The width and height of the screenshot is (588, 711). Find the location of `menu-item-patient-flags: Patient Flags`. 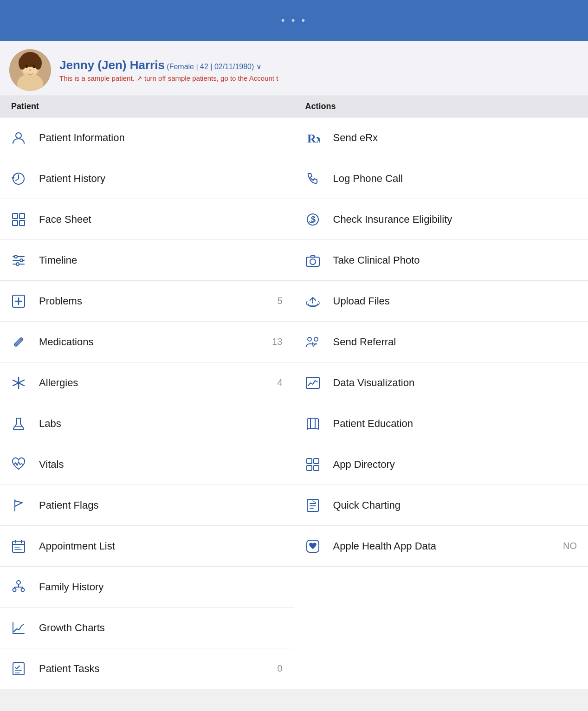

menu-item-patient-flags: Patient Flags is located at coordinates (147, 505).